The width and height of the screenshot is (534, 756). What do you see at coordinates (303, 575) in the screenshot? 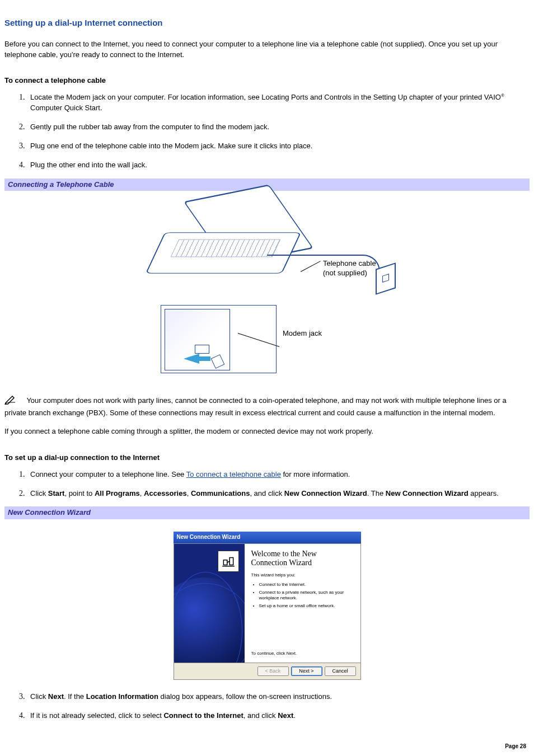
I see `wizard-subtext: This wizard helps you:` at bounding box center [303, 575].